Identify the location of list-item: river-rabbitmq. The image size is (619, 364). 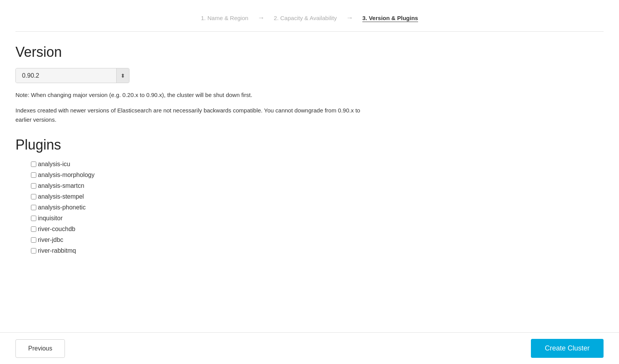
(317, 251).